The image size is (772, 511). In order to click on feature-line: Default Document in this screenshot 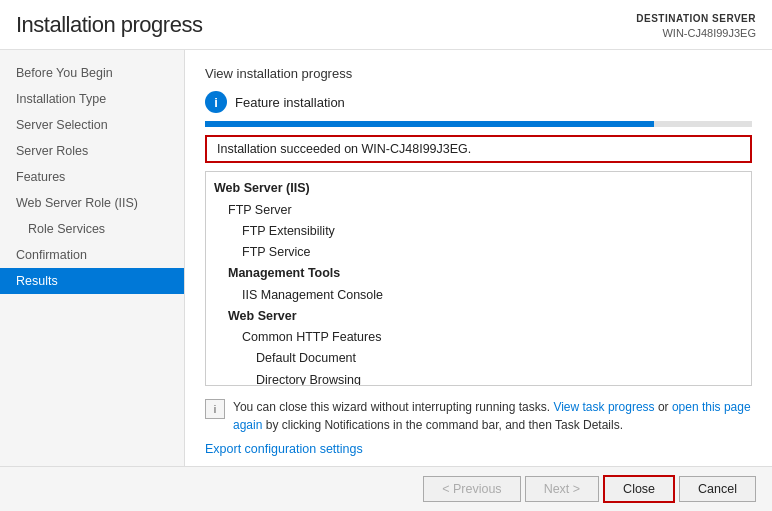, I will do `click(478, 358)`.